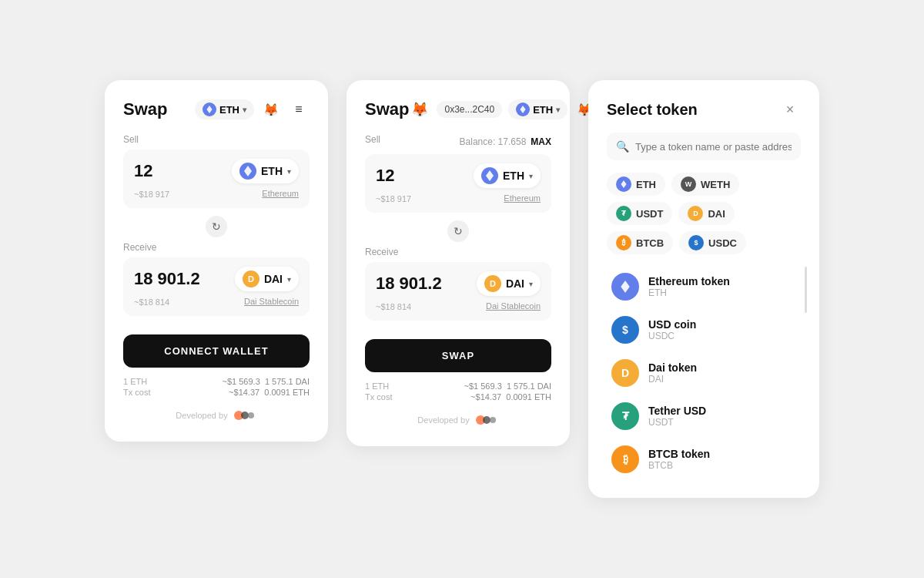 This screenshot has height=578, width=924. What do you see at coordinates (713, 146) in the screenshot?
I see `token-search-input` at bounding box center [713, 146].